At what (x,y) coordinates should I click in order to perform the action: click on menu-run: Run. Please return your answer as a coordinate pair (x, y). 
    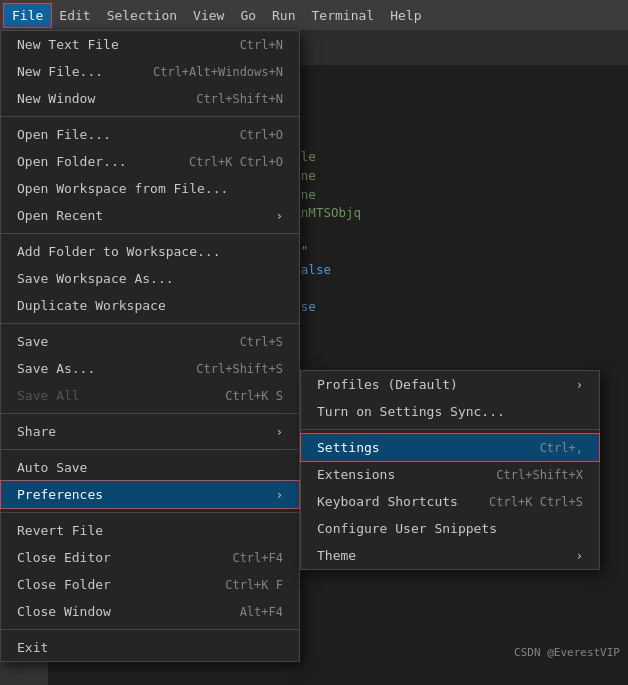
    Looking at the image, I should click on (284, 16).